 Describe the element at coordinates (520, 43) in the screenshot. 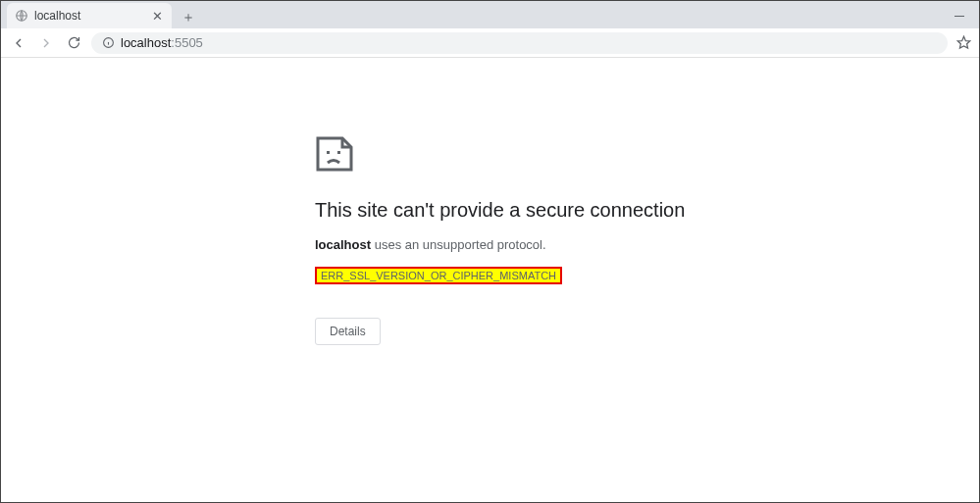

I see `address-bar: localhost:5505` at that location.